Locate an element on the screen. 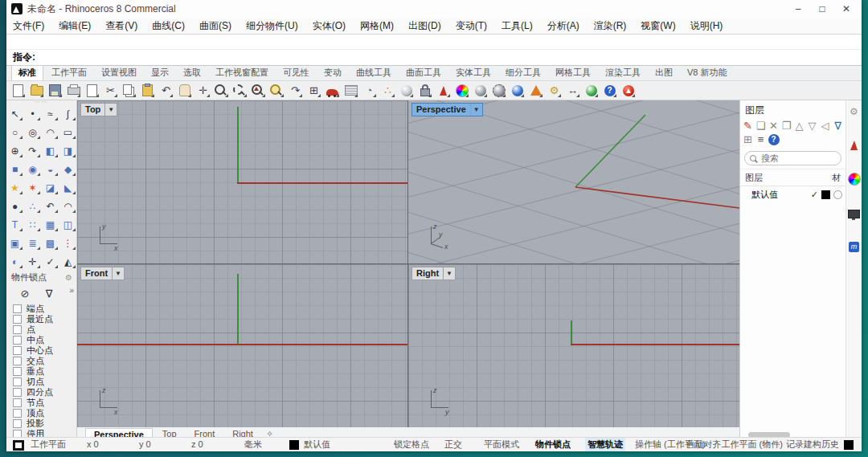 Image resolution: width=868 pixels, height=457 pixels. help-button is located at coordinates (609, 91).